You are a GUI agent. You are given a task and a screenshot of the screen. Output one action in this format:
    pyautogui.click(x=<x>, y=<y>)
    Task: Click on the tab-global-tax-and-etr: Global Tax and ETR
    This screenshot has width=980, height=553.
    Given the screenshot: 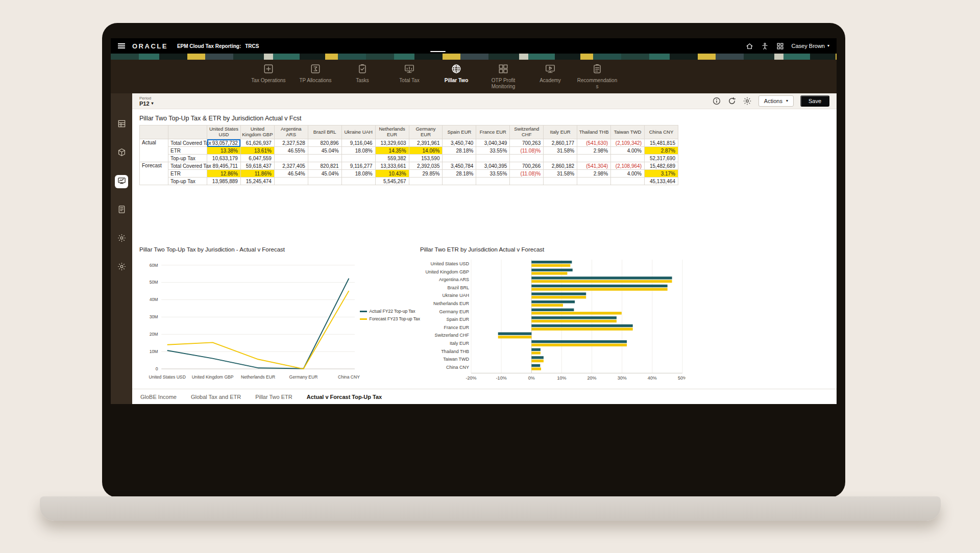 What is the action you would take?
    pyautogui.click(x=216, y=397)
    